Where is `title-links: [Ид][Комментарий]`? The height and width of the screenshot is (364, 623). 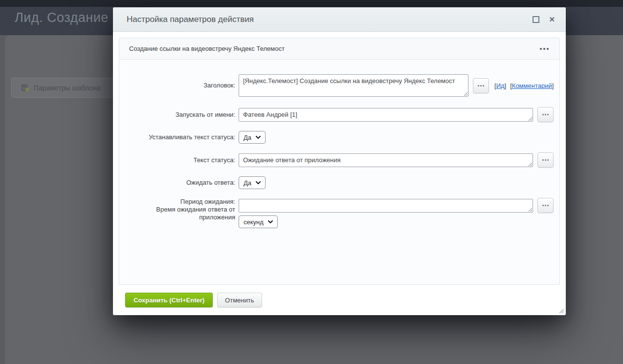 title-links: [Ид][Комментарий] is located at coordinates (524, 86).